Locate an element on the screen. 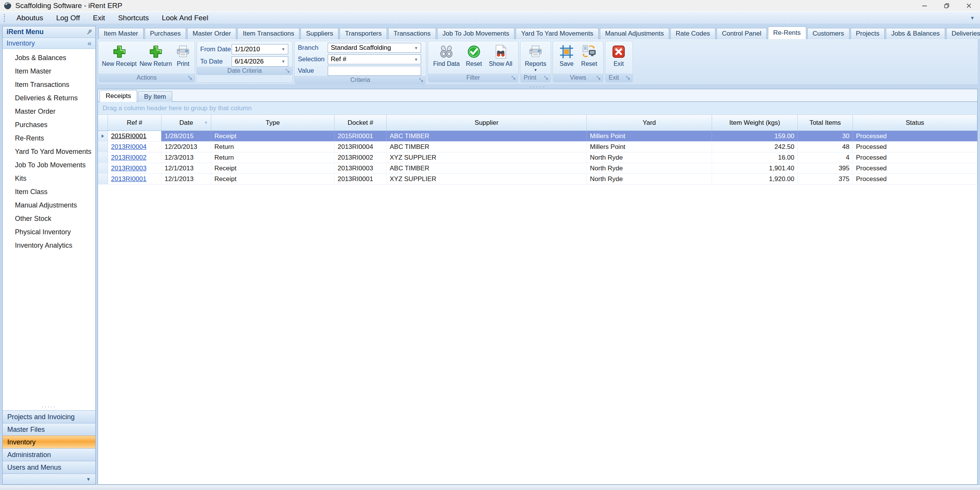  table-row: 2015RI00011/28/2015Receipt2015RI0001ABC … is located at coordinates (537, 136).